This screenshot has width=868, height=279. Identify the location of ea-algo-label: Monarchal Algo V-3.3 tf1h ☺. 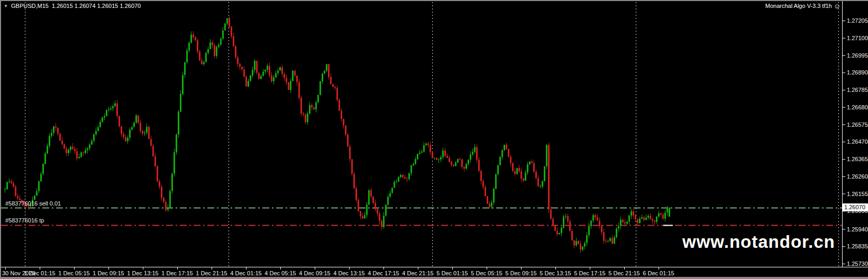
(803, 6).